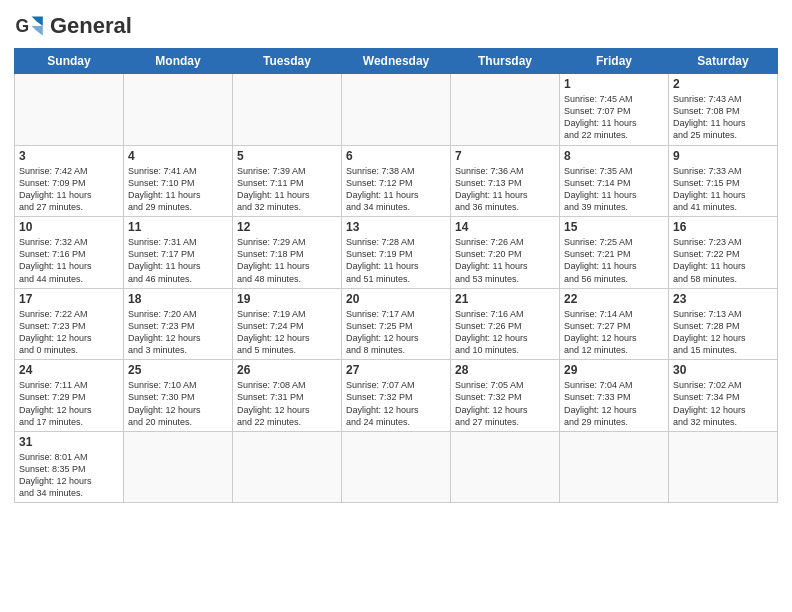  What do you see at coordinates (505, 299) in the screenshot?
I see `day-number: 21` at bounding box center [505, 299].